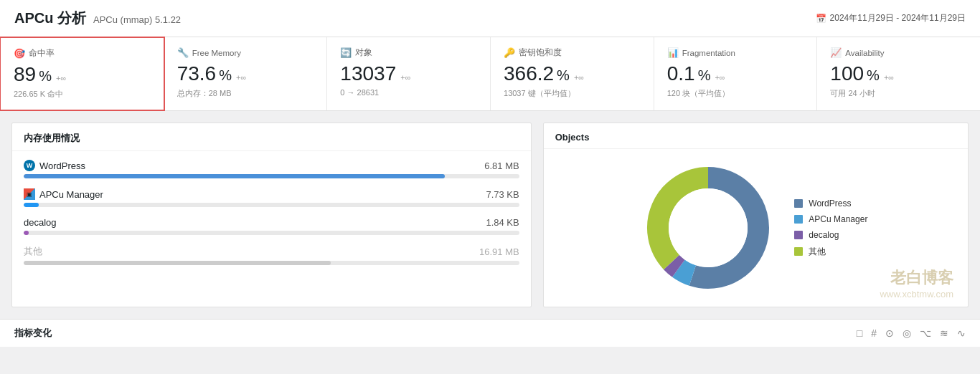 The width and height of the screenshot is (980, 374). I want to click on stat-label: 🔄 对象, so click(409, 53).